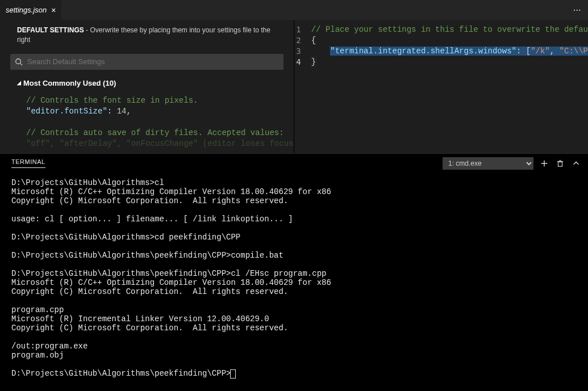  Describe the element at coordinates (31, 10) in the screenshot. I see `tab-settings-json: settings.json ×` at that location.